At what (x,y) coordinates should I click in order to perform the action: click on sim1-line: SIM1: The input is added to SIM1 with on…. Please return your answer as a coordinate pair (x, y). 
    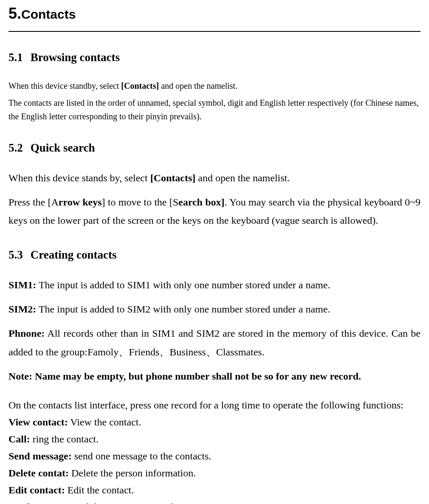
    Looking at the image, I should click on (214, 285).